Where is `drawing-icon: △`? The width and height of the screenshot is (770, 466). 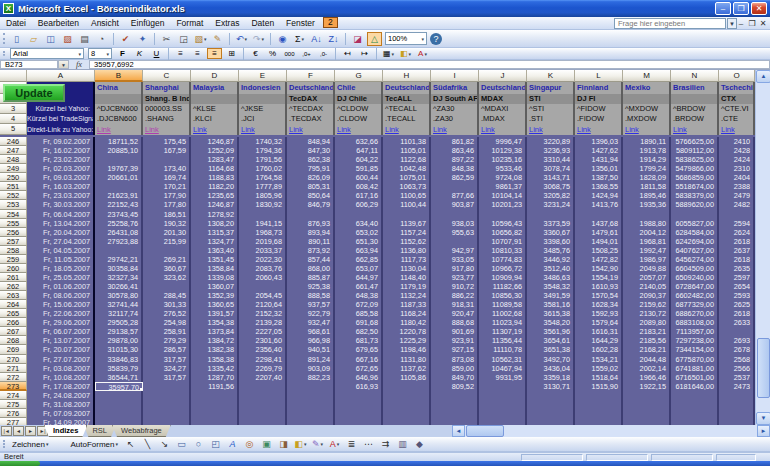 drawing-icon: △ is located at coordinates (374, 39).